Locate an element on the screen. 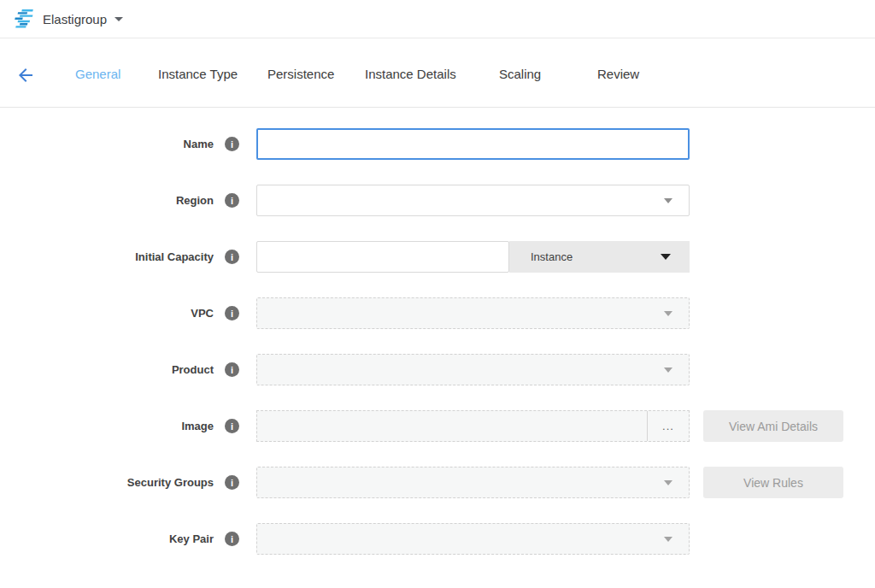  image-value is located at coordinates (452, 426).